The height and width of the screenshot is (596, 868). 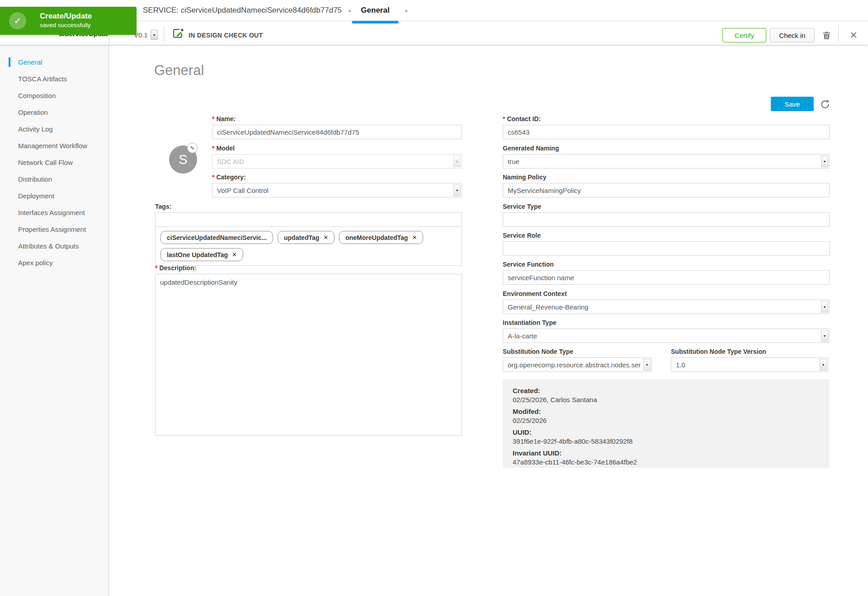 I want to click on model-field: *Model SDC AID ▼, so click(x=337, y=156).